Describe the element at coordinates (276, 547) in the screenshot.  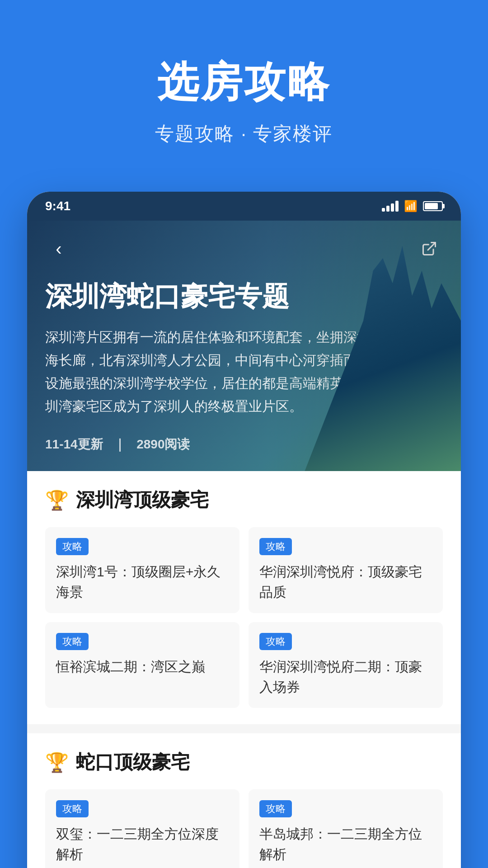
I see `tag-badge-1-2: 攻略` at that location.